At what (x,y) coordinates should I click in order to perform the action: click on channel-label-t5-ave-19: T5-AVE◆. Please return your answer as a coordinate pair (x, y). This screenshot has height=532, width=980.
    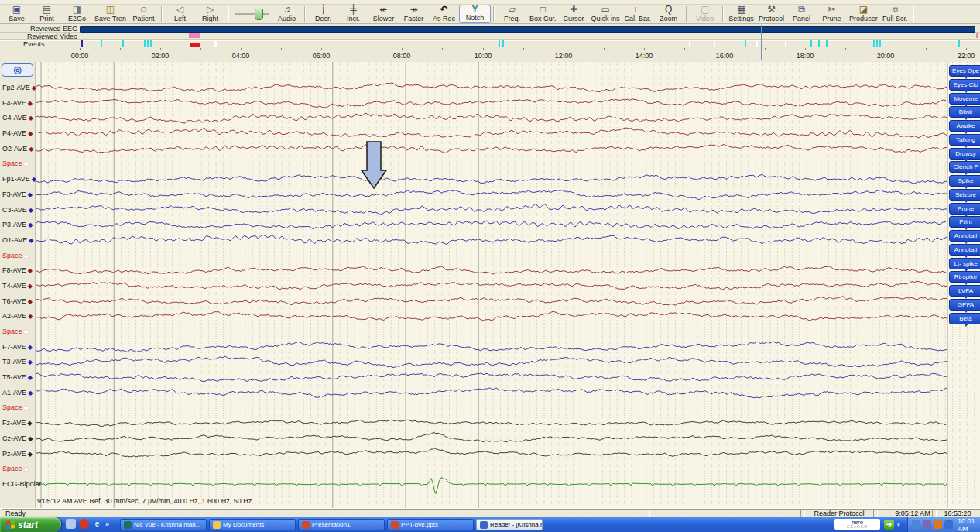
    Looking at the image, I should click on (17, 378).